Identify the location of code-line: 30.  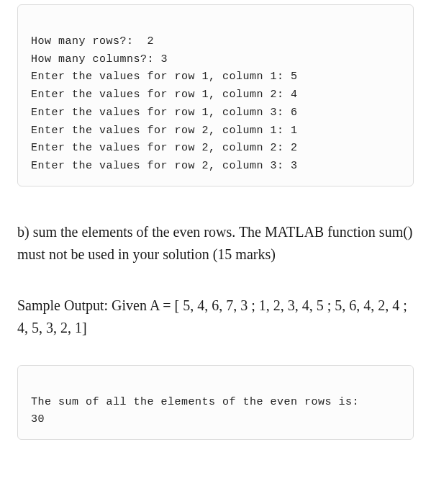
(37, 419).